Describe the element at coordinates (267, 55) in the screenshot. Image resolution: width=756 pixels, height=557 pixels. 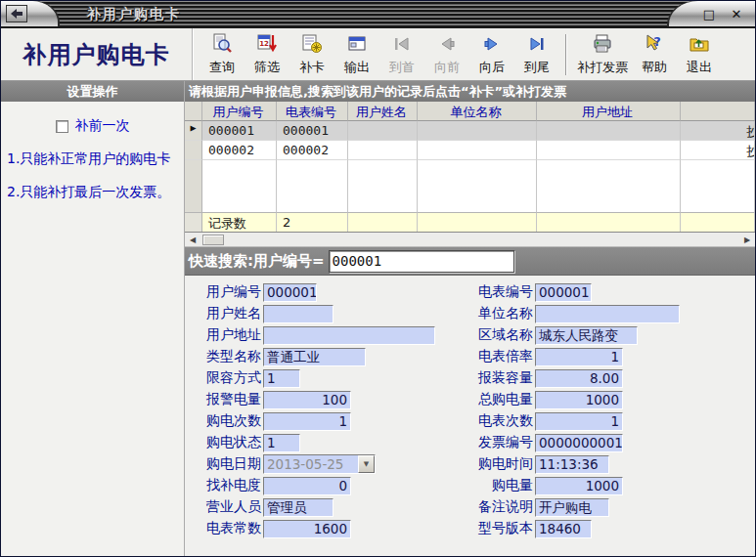
I see `toolbar-button-filter: 12筛选` at that location.